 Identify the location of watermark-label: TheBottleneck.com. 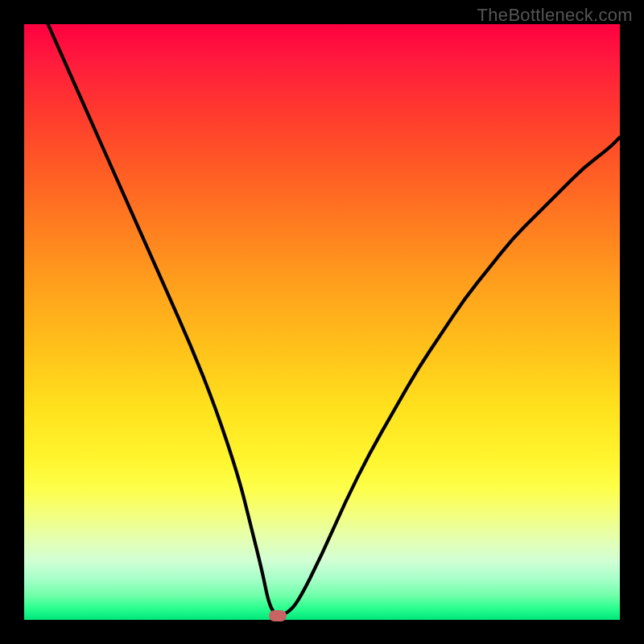
(555, 15).